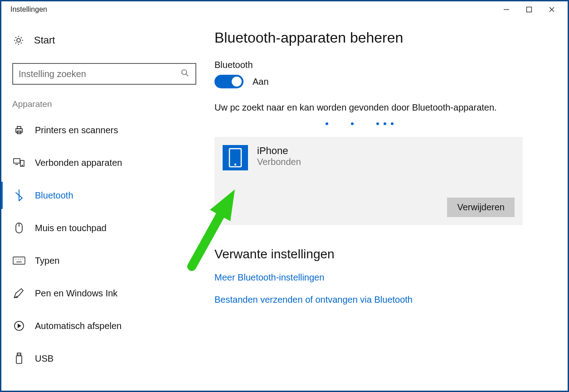 The height and width of the screenshot is (392, 569). What do you see at coordinates (19, 326) in the screenshot?
I see `autoplay-icon` at bounding box center [19, 326].